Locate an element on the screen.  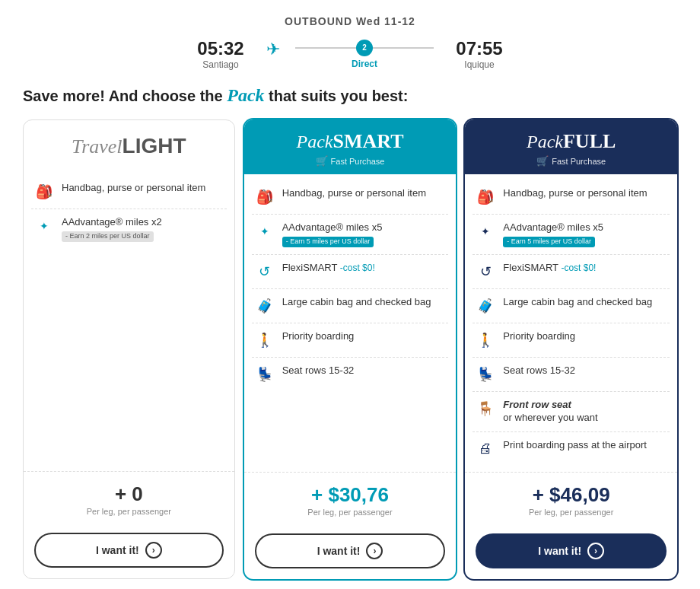
print-icon: 🖨 is located at coordinates (485, 449).